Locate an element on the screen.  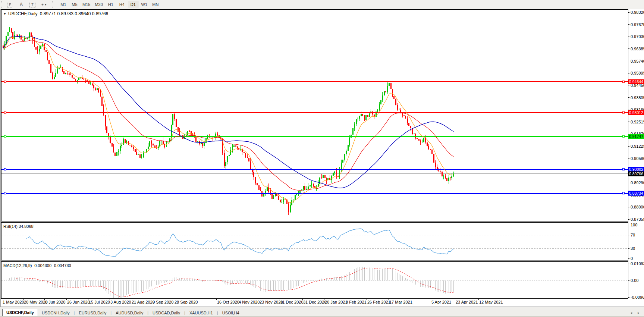
rsi-label: RSI(14) 34.8068 is located at coordinates (19, 226).